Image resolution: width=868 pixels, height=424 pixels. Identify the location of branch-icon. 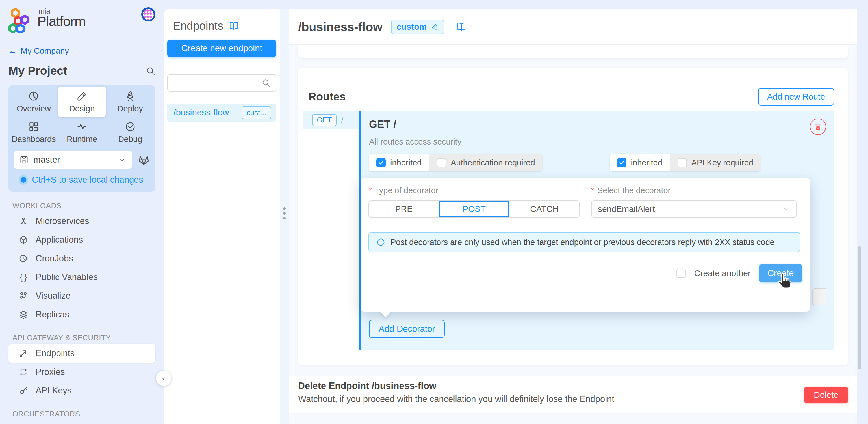
(24, 160).